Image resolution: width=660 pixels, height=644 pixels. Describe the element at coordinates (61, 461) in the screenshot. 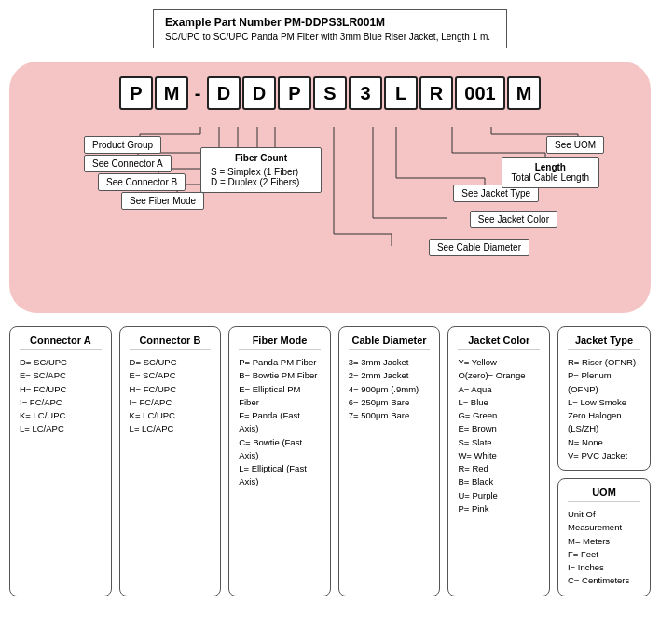

I see `connector-a-box: Connector A D= SC/UPCE= SC/APCH= FC/UPCI…` at that location.